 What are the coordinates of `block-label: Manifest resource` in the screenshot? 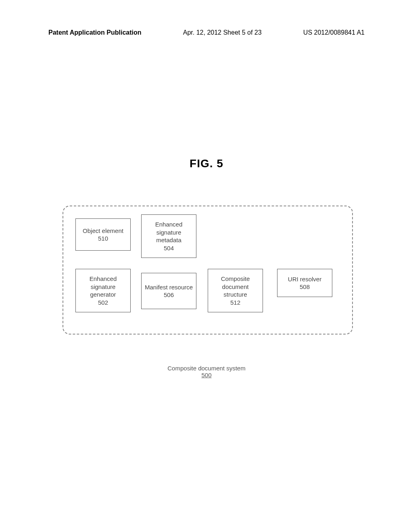 It's located at (169, 287).